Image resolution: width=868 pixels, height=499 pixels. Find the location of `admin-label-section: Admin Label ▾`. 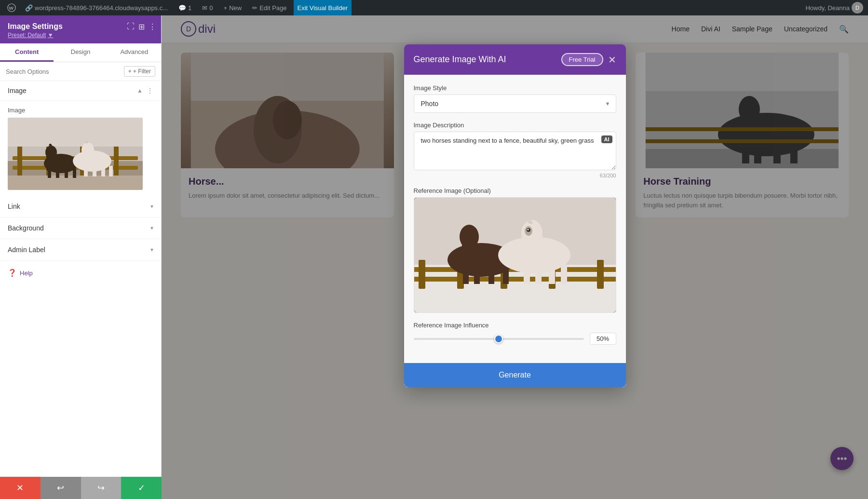

admin-label-section: Admin Label ▾ is located at coordinates (81, 250).